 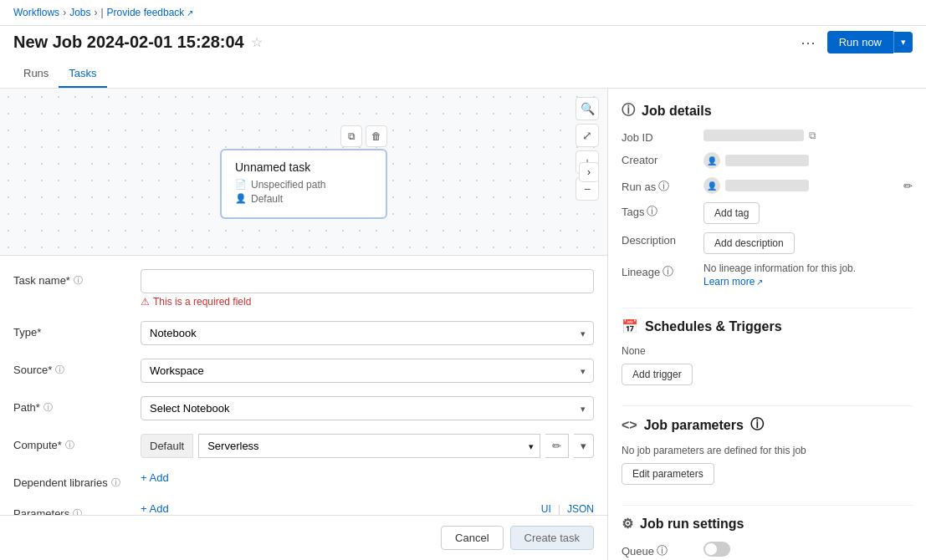 I want to click on path-select-wrapper: Select Notebook ▾, so click(x=367, y=408).